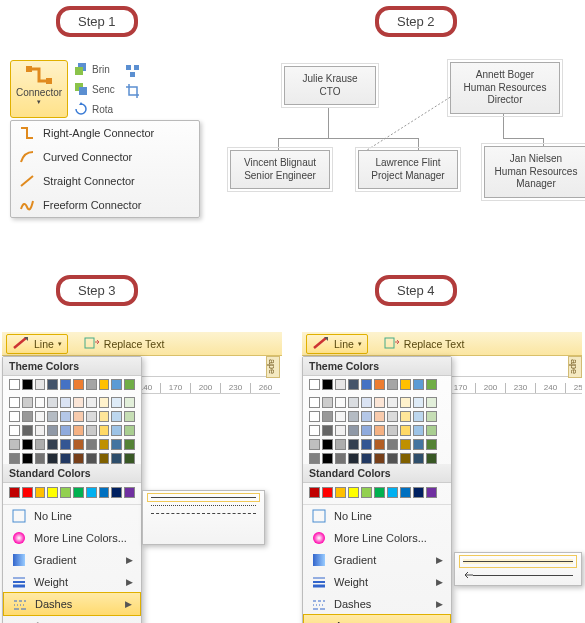  What do you see at coordinates (204, 538) in the screenshot?
I see `dash-longdashdotdot` at bounding box center [204, 538].